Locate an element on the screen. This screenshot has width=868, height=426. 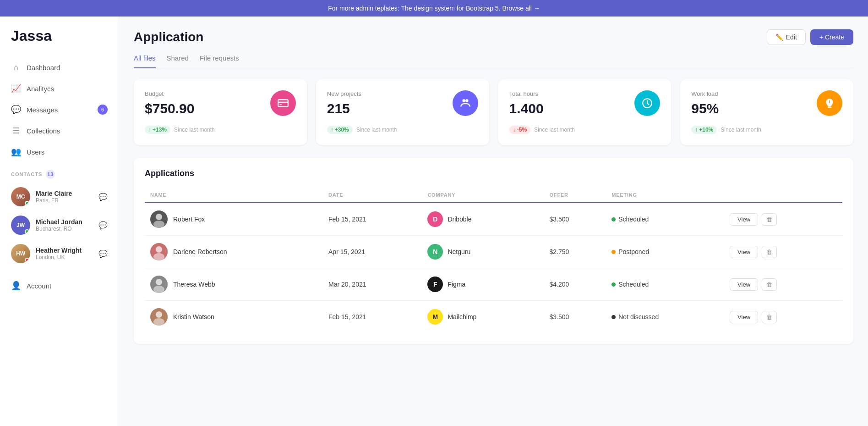
company-name: Netguru is located at coordinates (459, 252).